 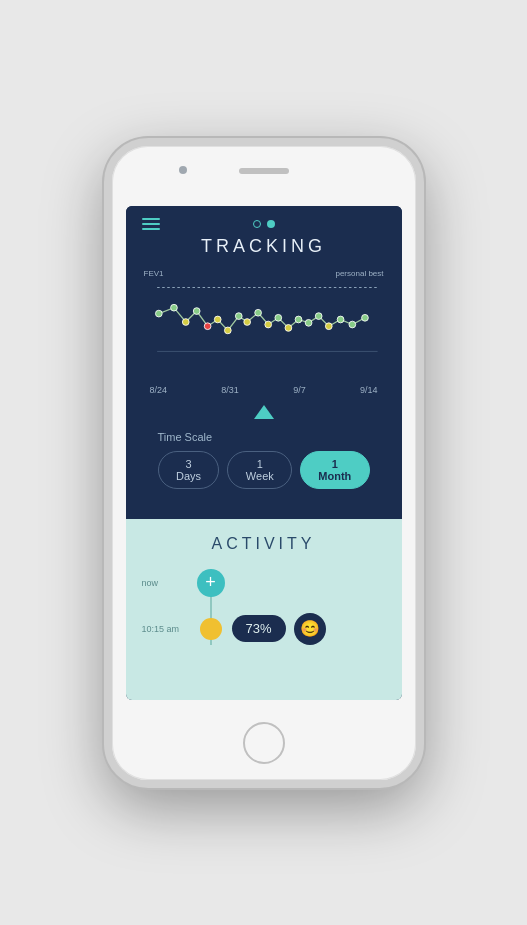 I want to click on timeline-item-reading: 10:15 am 73% 😊, so click(x=289, y=629).